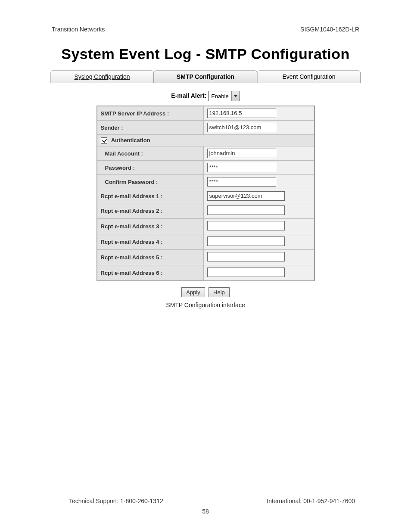 This screenshot has width=411, height=532. I want to click on tab-smtp: SMTP Configuration, so click(206, 77).